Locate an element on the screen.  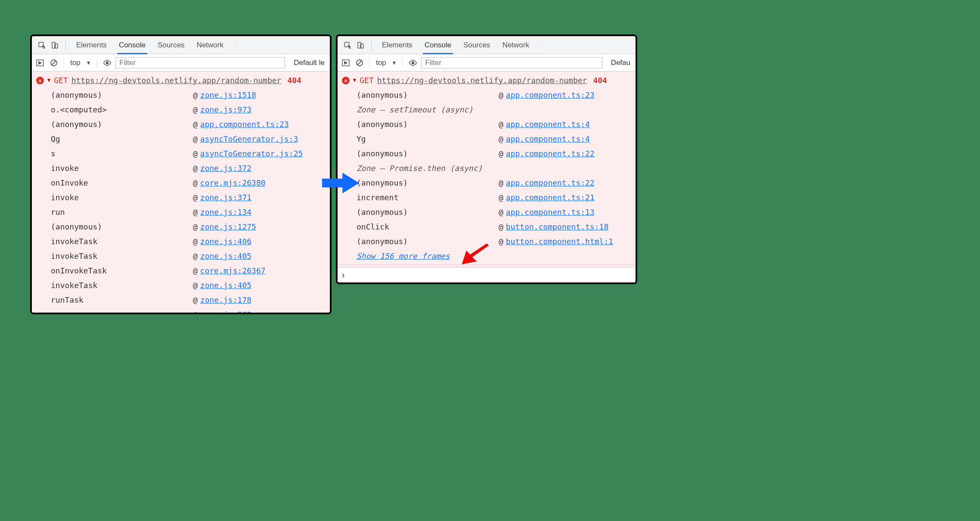
stack-frame: o.<computed>@zone.js:973 is located at coordinates (190, 110).